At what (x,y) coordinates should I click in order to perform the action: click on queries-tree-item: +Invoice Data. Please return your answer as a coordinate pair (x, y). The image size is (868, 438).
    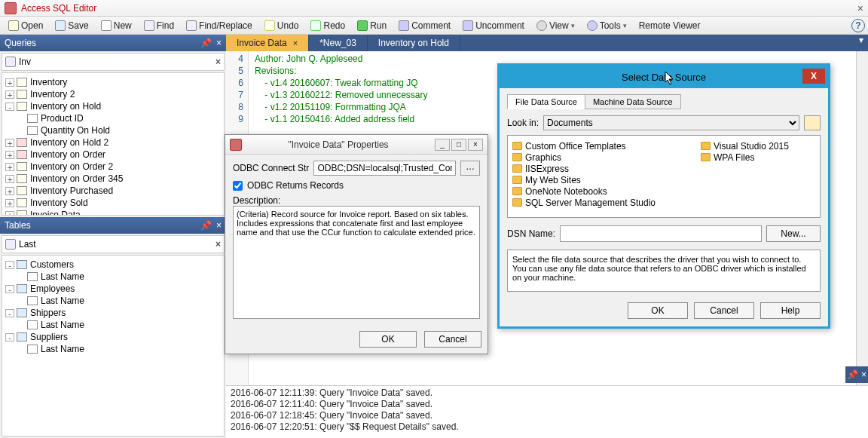
    Looking at the image, I should click on (113, 213).